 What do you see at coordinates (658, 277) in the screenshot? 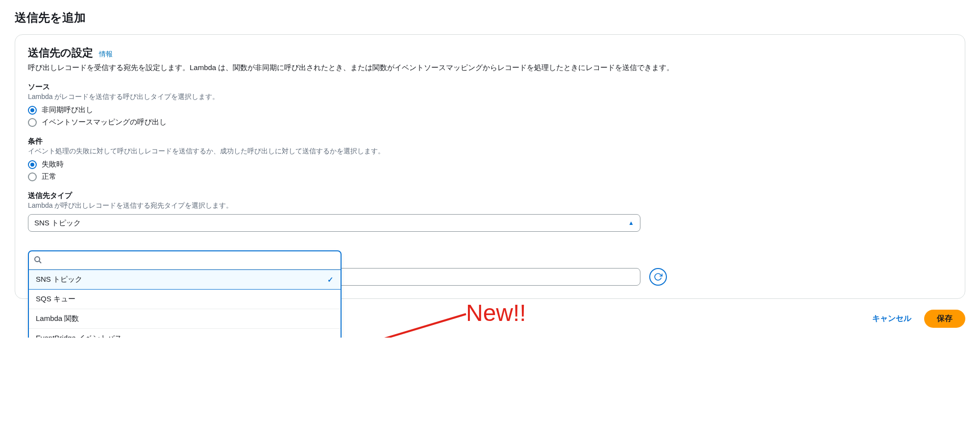
I see `refresh-button` at bounding box center [658, 277].